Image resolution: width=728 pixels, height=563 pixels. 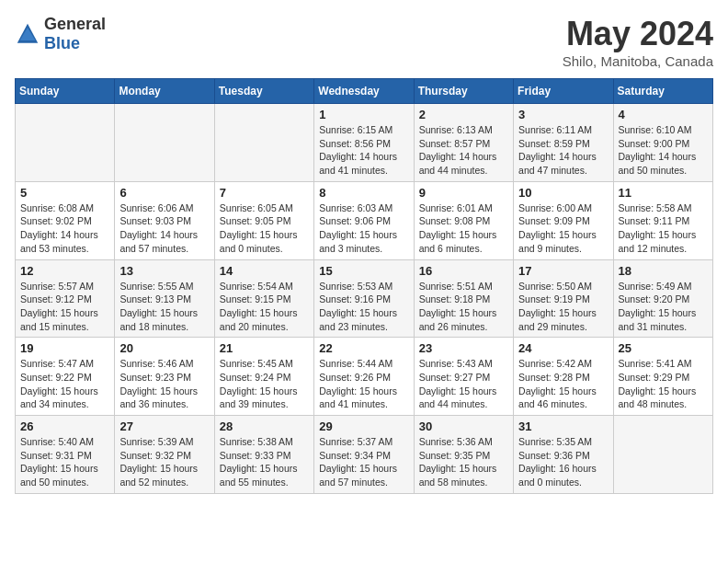 What do you see at coordinates (364, 377) in the screenshot?
I see `calendar-cell: 22Sunrise: 5:44 AM Sunset: 9:26 PM Dayli…` at bounding box center [364, 377].